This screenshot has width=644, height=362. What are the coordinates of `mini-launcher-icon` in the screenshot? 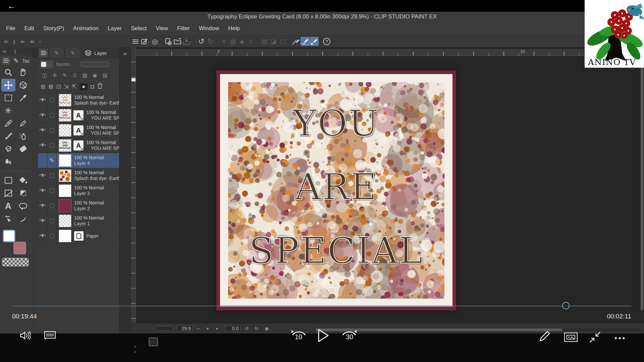 It's located at (153, 342).